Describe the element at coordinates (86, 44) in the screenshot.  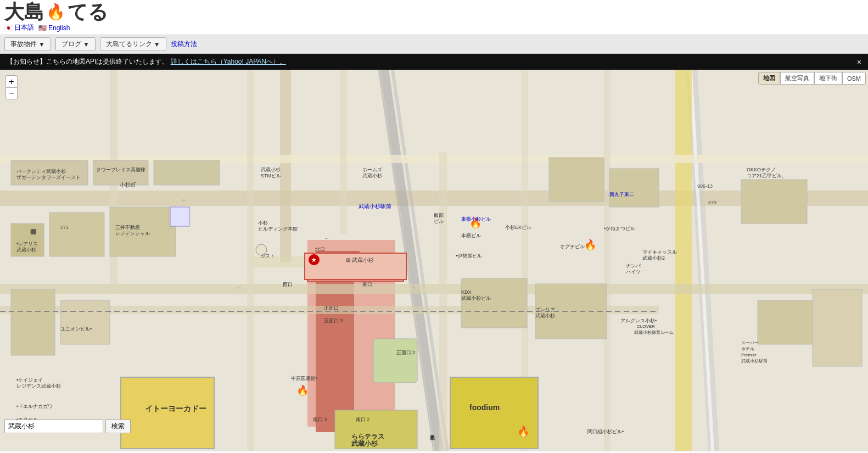
I see `blog-arrow: ▼` at that location.